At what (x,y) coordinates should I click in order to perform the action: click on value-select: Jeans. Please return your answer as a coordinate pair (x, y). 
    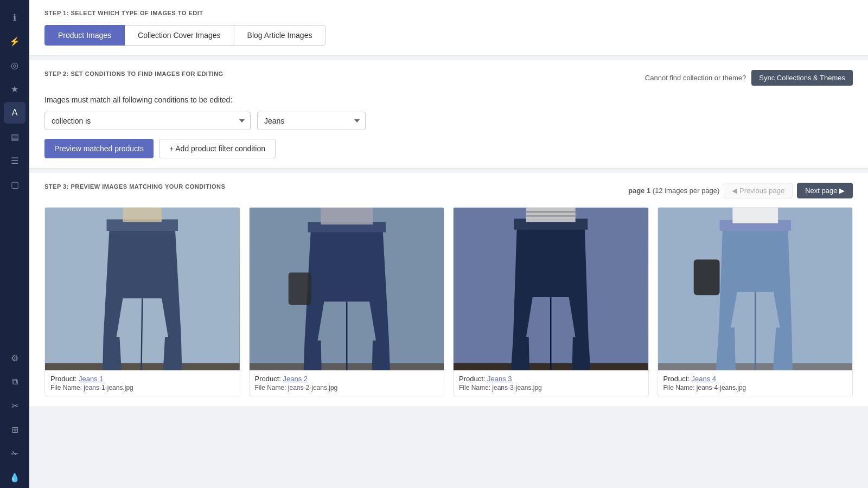
    Looking at the image, I should click on (311, 121).